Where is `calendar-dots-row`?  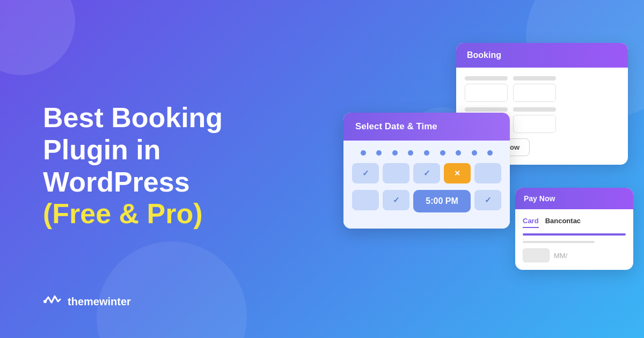
calendar-dots-row is located at coordinates (427, 153).